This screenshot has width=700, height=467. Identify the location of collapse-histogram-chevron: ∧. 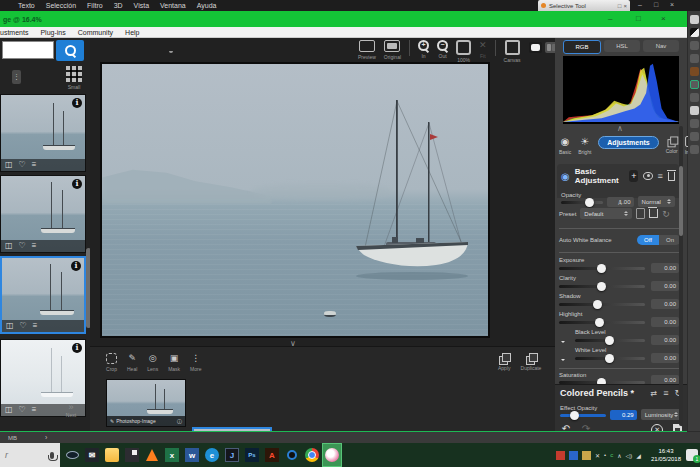
(620, 128).